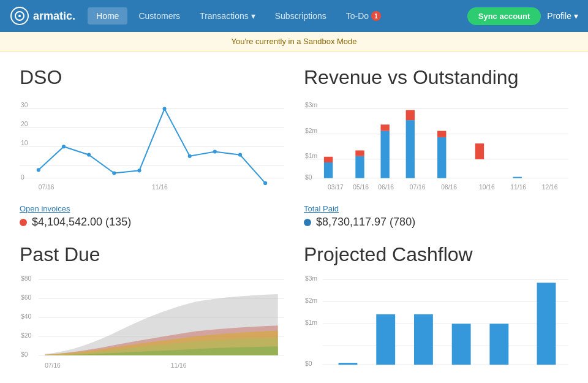 This screenshot has width=588, height=383. I want to click on nav-todo: To-Do 1, so click(364, 16).